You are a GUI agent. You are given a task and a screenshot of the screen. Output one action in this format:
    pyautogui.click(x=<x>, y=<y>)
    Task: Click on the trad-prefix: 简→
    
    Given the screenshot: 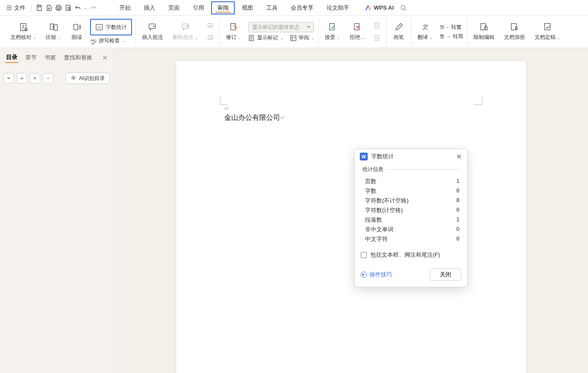 What is the action you would take?
    pyautogui.click(x=445, y=27)
    